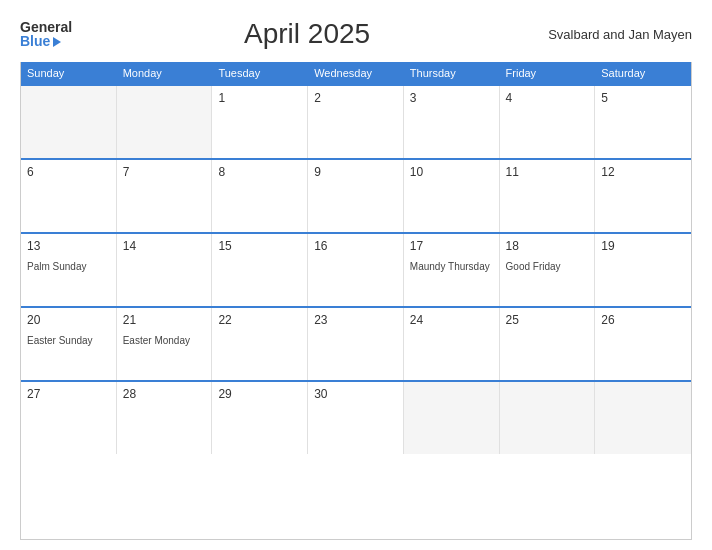 The image size is (712, 550). Describe the element at coordinates (156, 340) in the screenshot. I see `day-event: Easter Monday` at that location.